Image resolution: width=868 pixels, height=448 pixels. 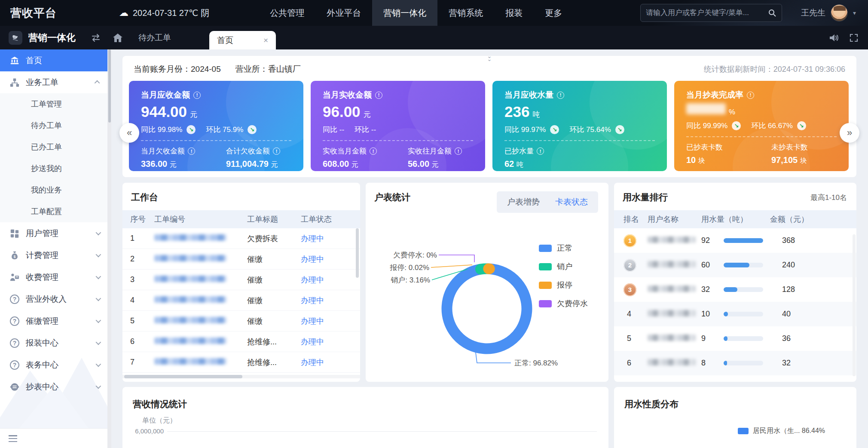 What do you see at coordinates (761, 126) in the screenshot?
I see `stat-card: 当月抄表完成率! % 同比 99.99%↘ 环比 66.67%↘ 已抄表卡数 1…` at bounding box center [761, 126].